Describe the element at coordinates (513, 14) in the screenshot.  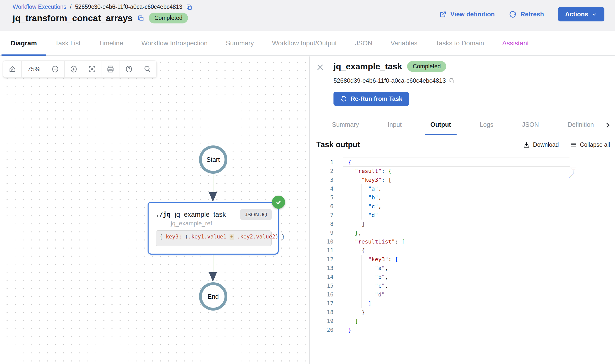
I see `refresh-icon` at that location.